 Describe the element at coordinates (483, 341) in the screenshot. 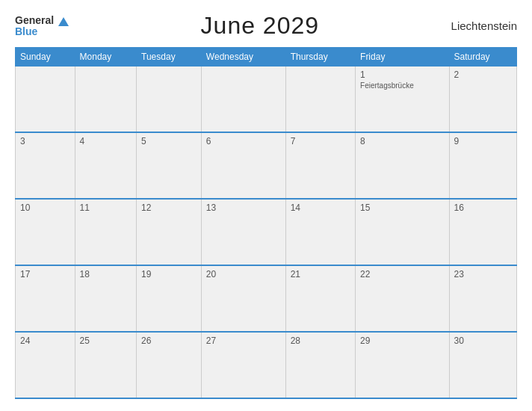

I see `day-number: 30` at that location.